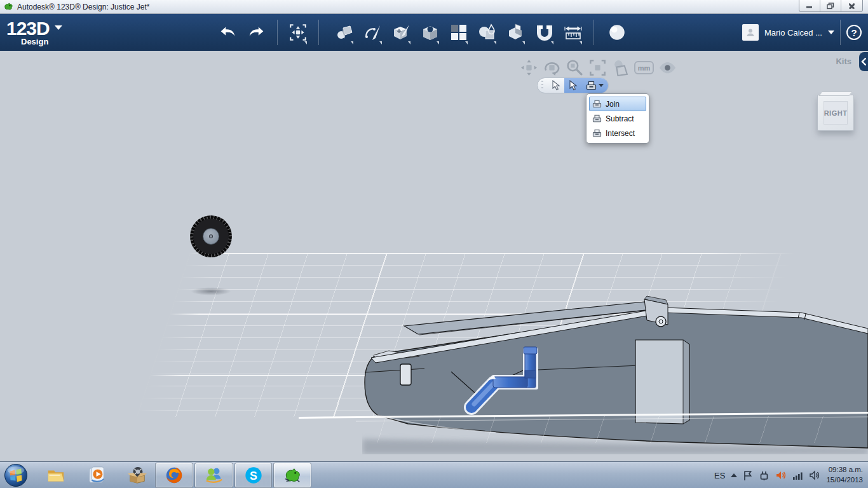 This screenshot has height=488, width=868. I want to click on wheel-shadow, so click(211, 291).